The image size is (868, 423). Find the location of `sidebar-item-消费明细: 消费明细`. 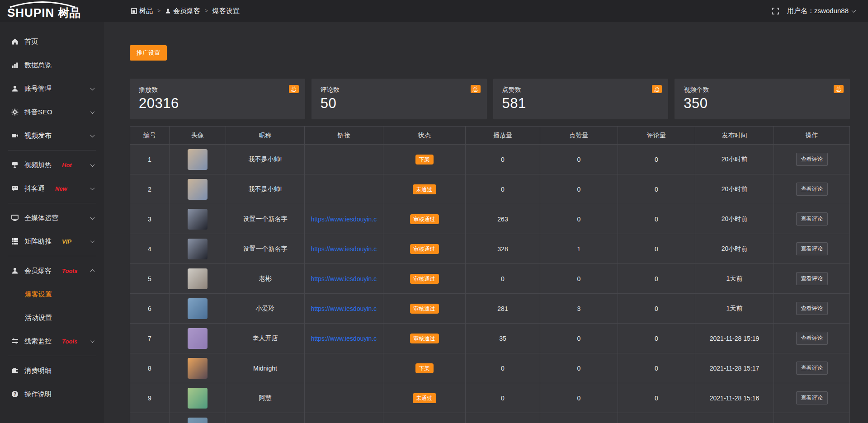

sidebar-item-消费明细: 消费明细 is located at coordinates (52, 371).